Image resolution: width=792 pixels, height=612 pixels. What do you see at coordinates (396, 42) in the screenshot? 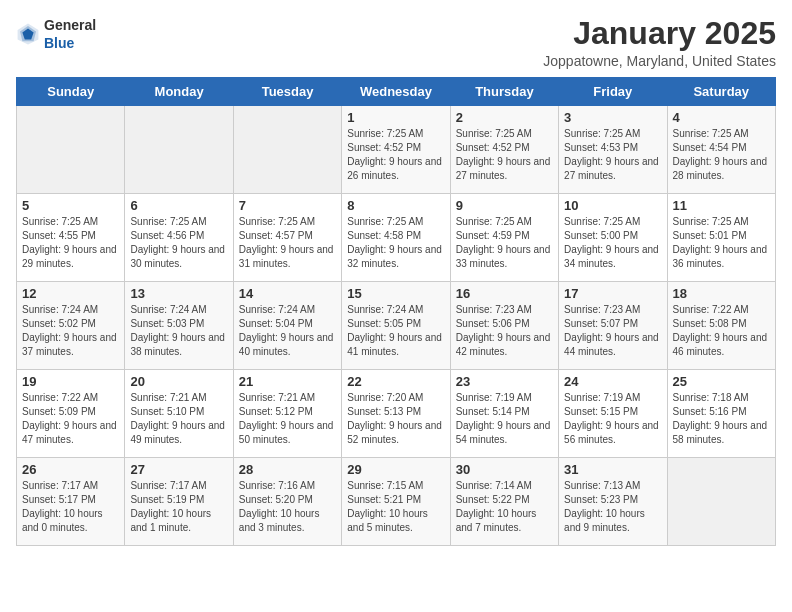
I see `calendar-header: General Blue January 2025 Joppatowne, Ma…` at bounding box center [396, 42].